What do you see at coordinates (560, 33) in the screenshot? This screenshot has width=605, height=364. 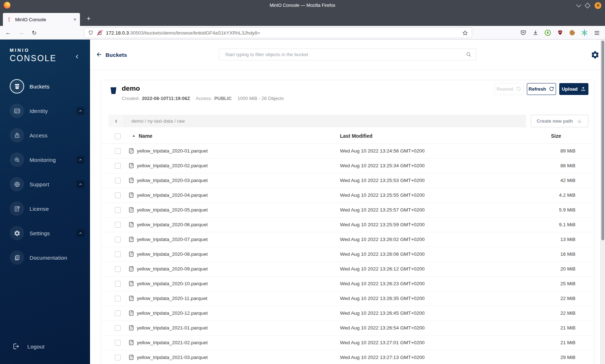 I see `ublock-origin-icon: uO` at bounding box center [560, 33].